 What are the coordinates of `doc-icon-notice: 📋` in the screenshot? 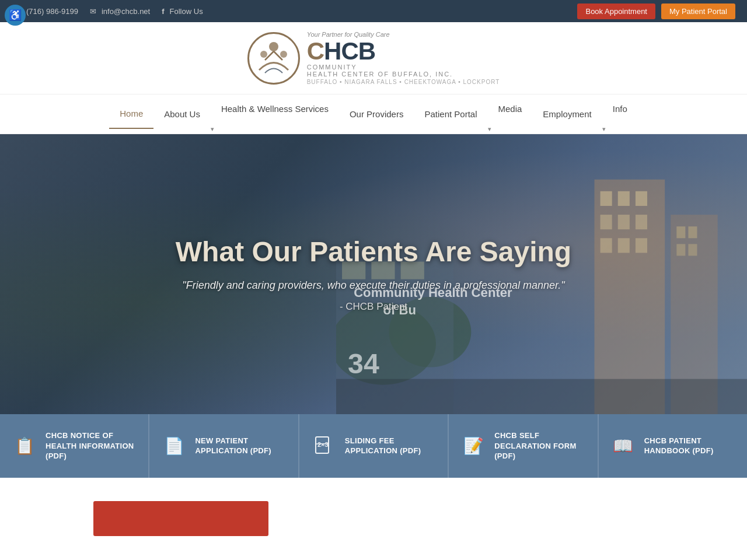 It's located at (25, 446).